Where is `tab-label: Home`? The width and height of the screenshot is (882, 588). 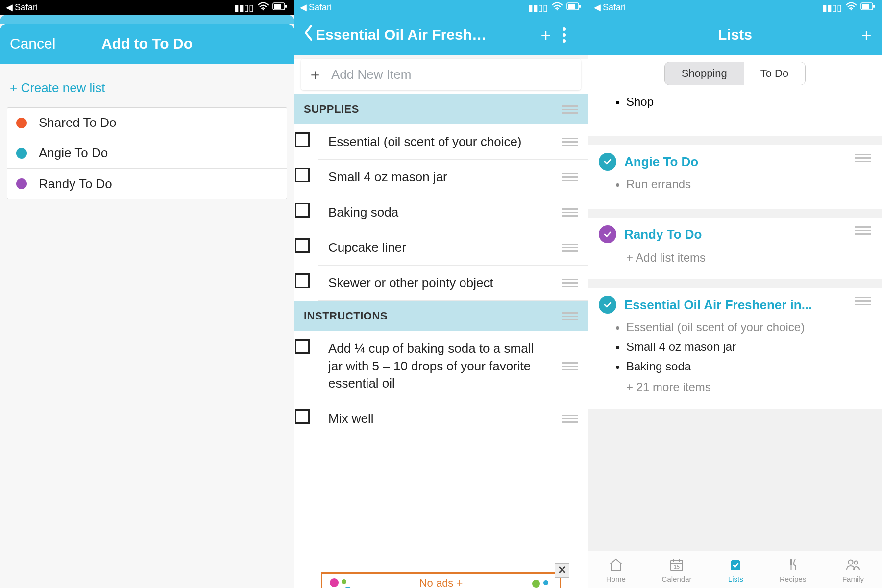
tab-label: Home is located at coordinates (616, 579).